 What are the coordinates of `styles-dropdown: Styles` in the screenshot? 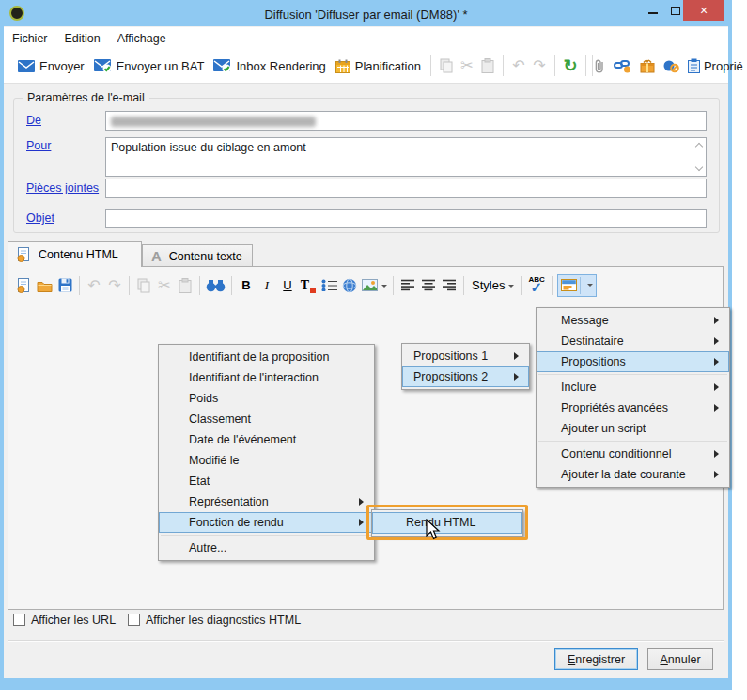 It's located at (492, 286).